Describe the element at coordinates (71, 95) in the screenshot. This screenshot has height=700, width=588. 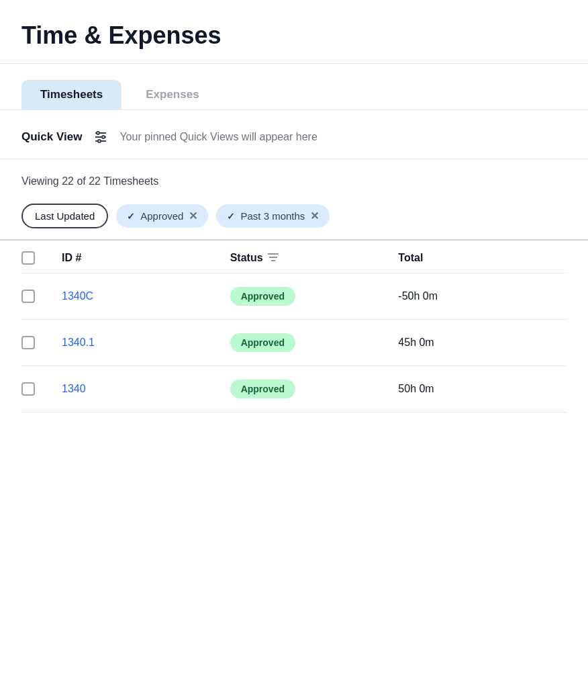
I see `tab-timesheets: Timesheets` at that location.